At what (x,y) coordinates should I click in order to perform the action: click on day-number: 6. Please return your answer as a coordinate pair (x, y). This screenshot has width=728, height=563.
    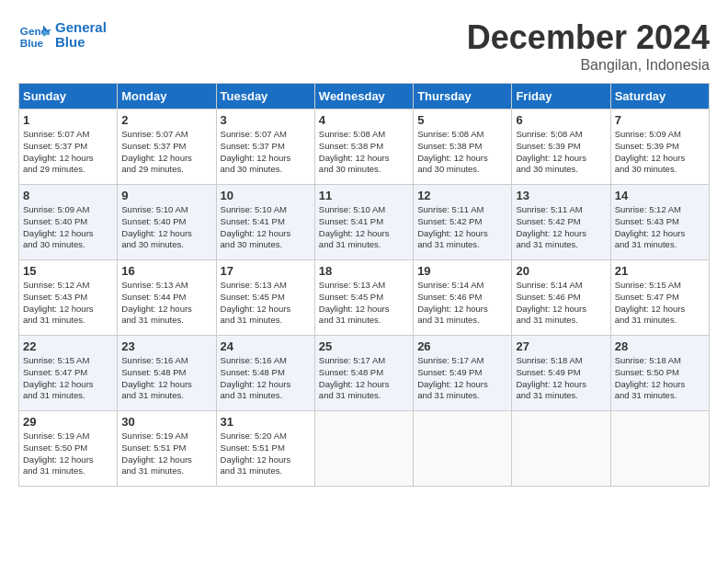
    Looking at the image, I should click on (561, 120).